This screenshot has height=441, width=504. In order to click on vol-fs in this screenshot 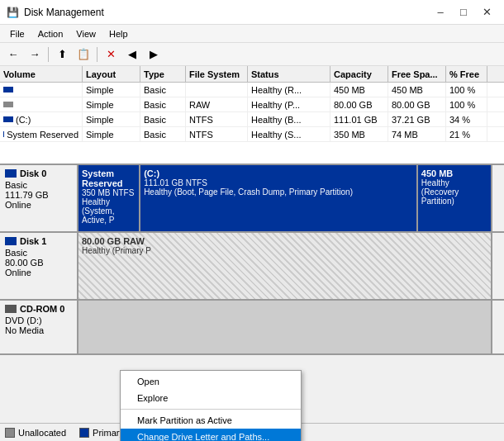, I will do `click(216, 89)`.